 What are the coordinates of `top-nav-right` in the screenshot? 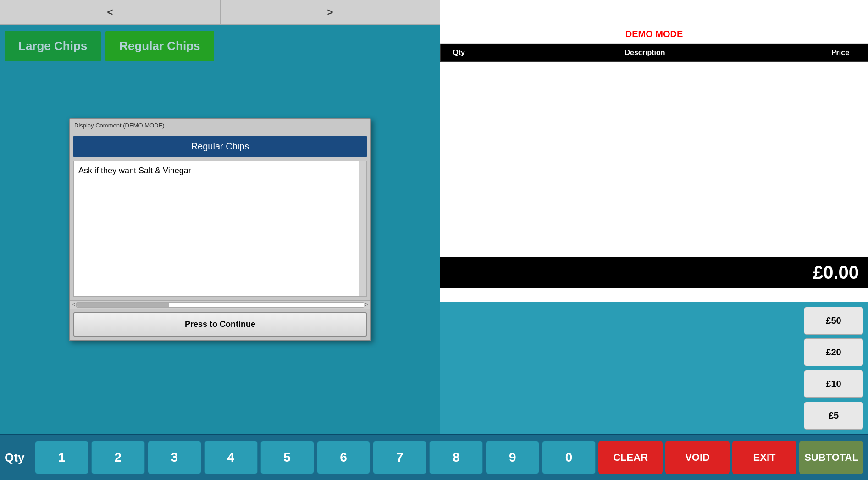 It's located at (654, 12).